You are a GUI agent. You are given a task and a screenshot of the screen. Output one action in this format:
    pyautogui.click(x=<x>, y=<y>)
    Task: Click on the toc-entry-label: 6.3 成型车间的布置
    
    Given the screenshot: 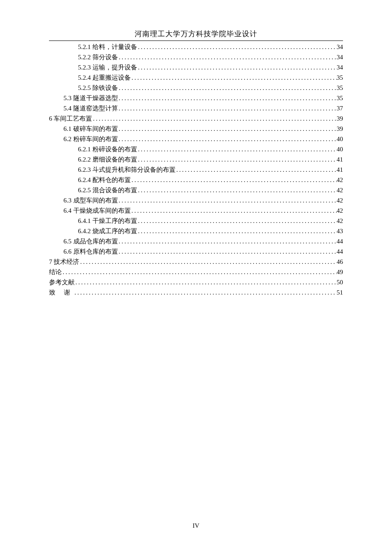 What is the action you would take?
    pyautogui.click(x=91, y=200)
    